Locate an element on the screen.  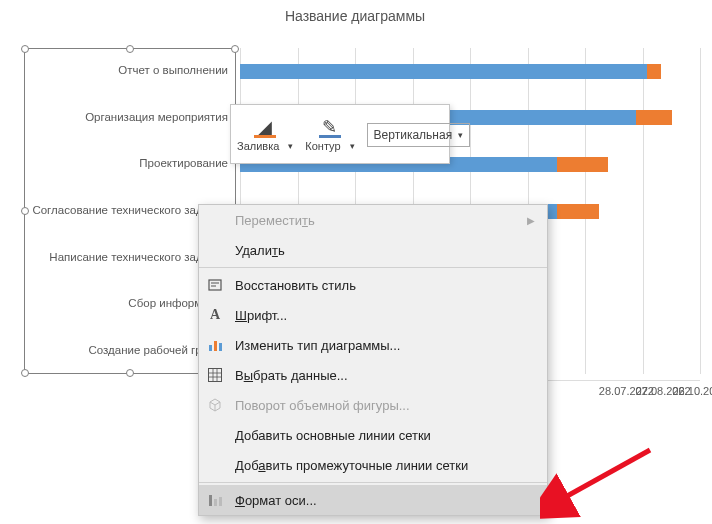
x-axis-tick: 26.10.2022 is located at coordinates (692, 391).